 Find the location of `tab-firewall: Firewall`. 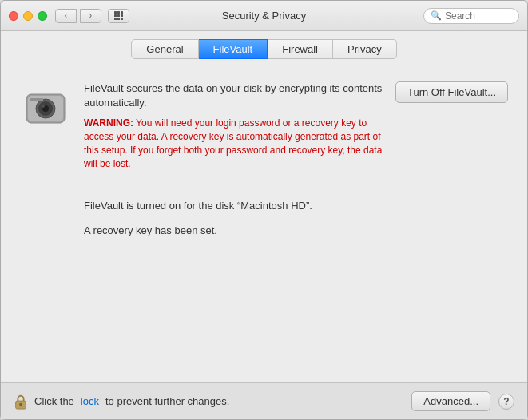

tab-firewall: Firewall is located at coordinates (300, 50).